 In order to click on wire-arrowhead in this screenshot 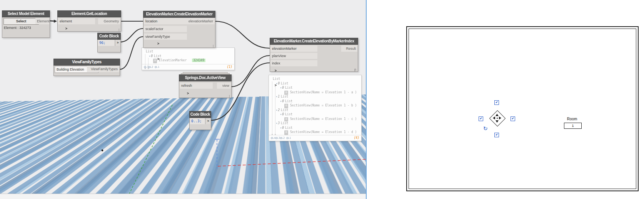, I will do `click(55, 21)`.